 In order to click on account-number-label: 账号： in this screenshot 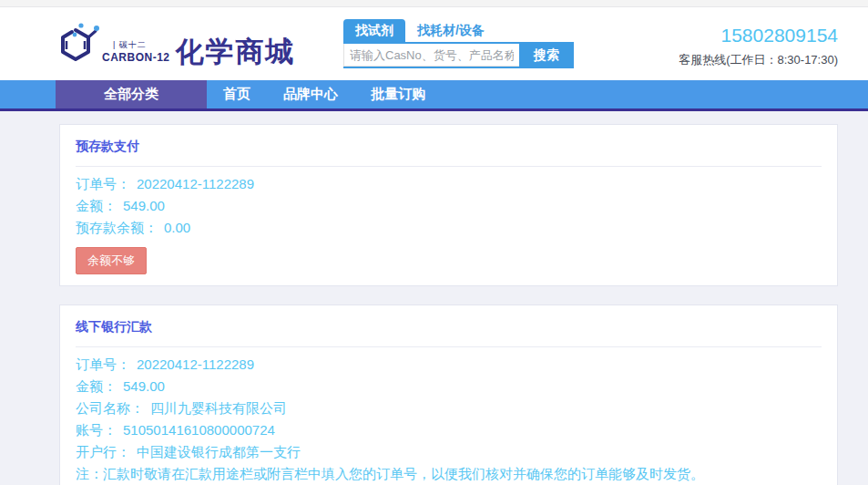, I will do `click(97, 430)`.